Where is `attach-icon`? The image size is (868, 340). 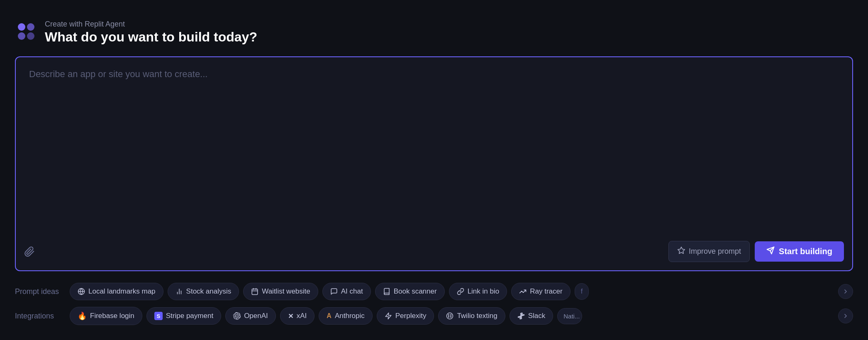
attach-icon is located at coordinates (29, 252).